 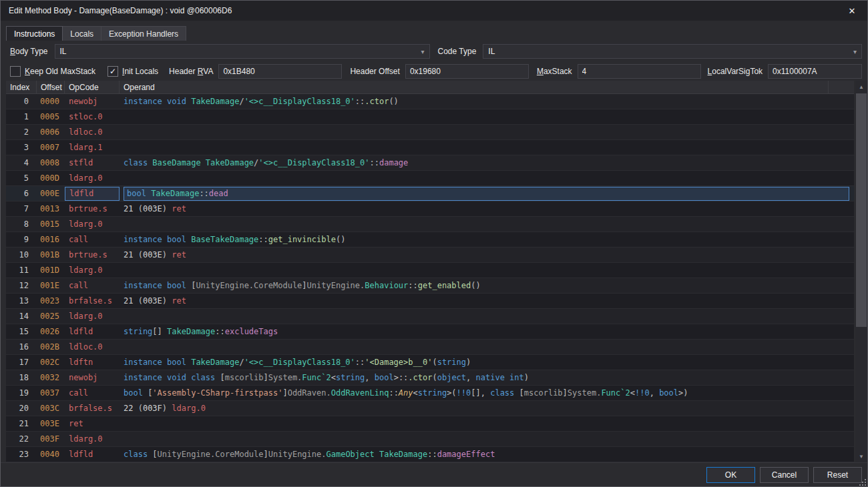 What do you see at coordinates (467, 71) in the screenshot?
I see `header-offset-input` at bounding box center [467, 71].